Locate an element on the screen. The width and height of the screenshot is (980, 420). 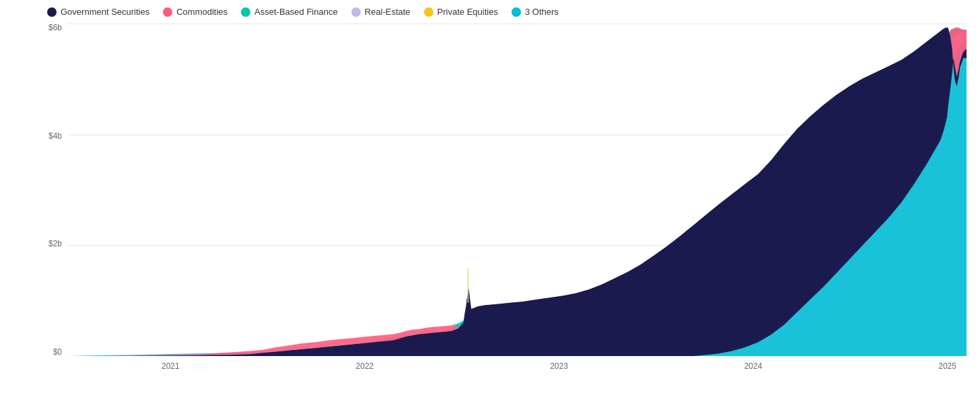
x-axis: 2021 2022 2023 2024 2025 is located at coordinates (517, 366).